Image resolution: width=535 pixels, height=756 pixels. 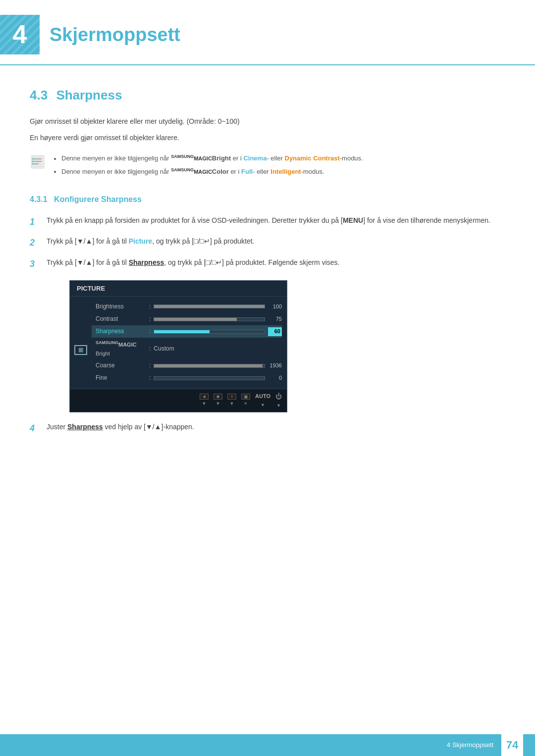 I want to click on footer-chapter-ref: 4 Skjermoppsett, so click(x=470, y=746).